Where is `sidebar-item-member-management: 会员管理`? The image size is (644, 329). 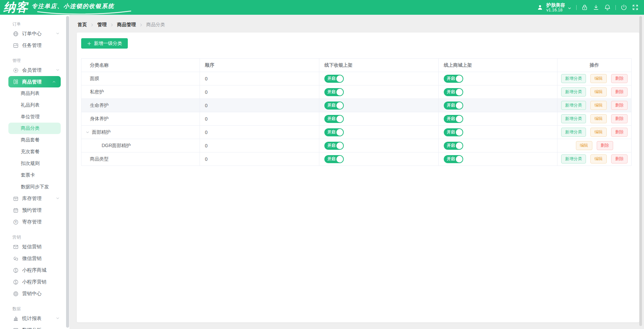 sidebar-item-member-management: 会员管理 is located at coordinates (35, 70).